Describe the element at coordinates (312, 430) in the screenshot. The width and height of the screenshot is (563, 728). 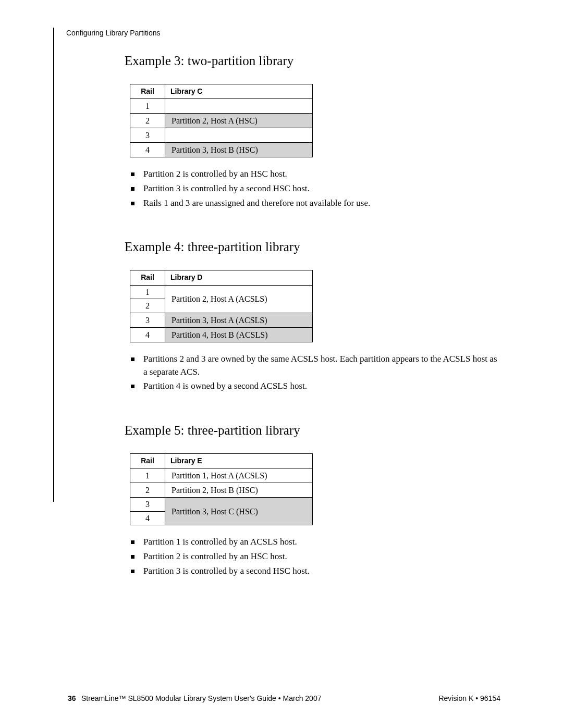
I see `heading-example-5: Example 5: three-partition library` at that location.